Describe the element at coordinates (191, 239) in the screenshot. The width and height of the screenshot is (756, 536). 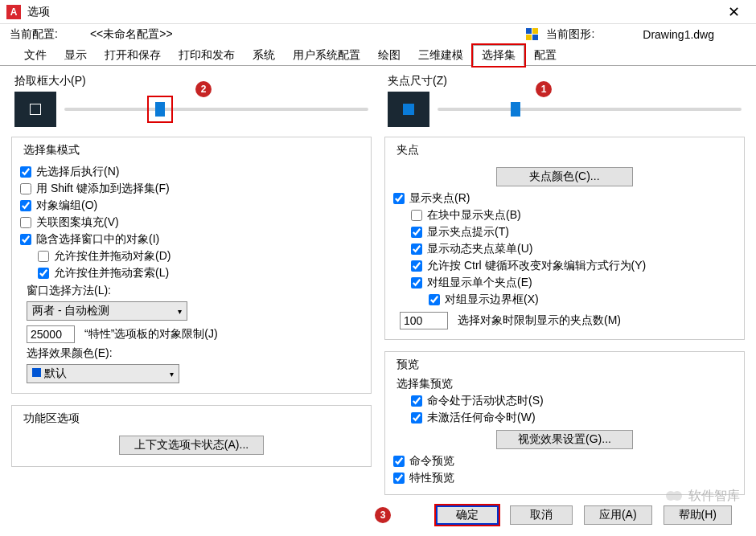
I see `chk-implied: 隐含选择窗口中的对象(I)` at that location.